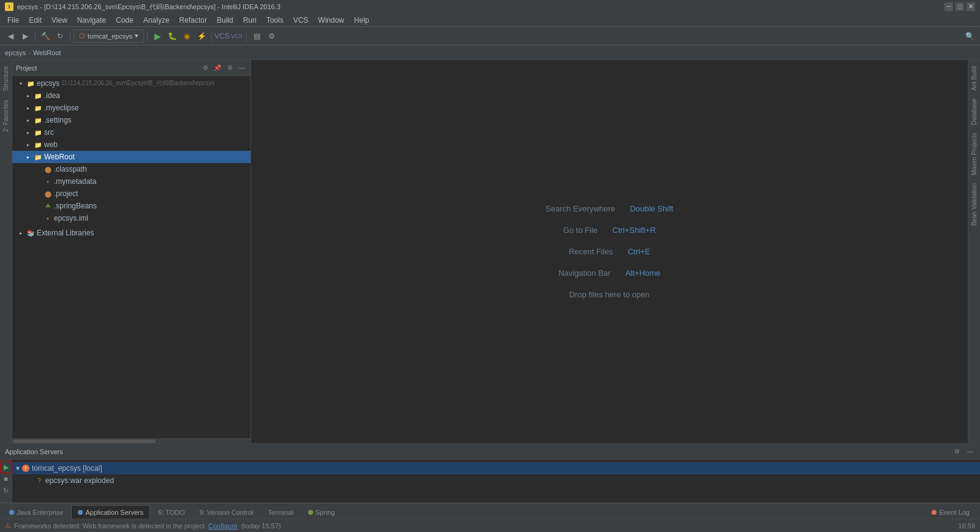  What do you see at coordinates (974, 112) in the screenshot?
I see `side-tab-database: Database` at bounding box center [974, 112].